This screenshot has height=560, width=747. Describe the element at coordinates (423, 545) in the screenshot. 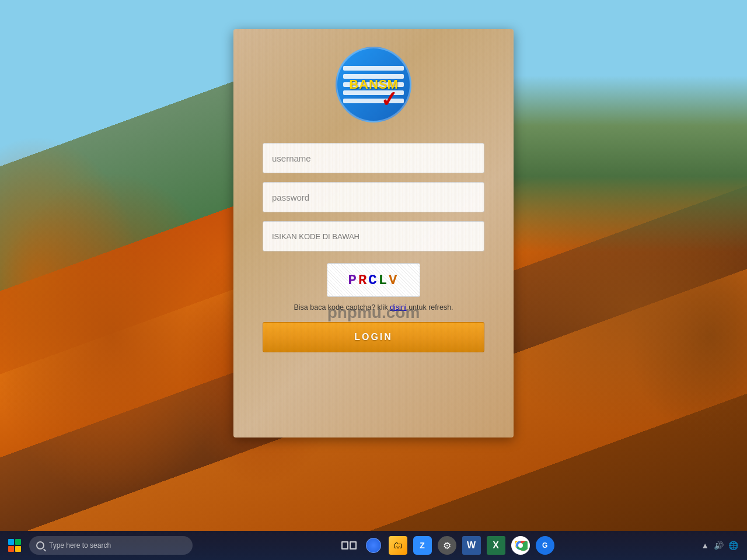

I see `taskbar-zoom: Z` at that location.